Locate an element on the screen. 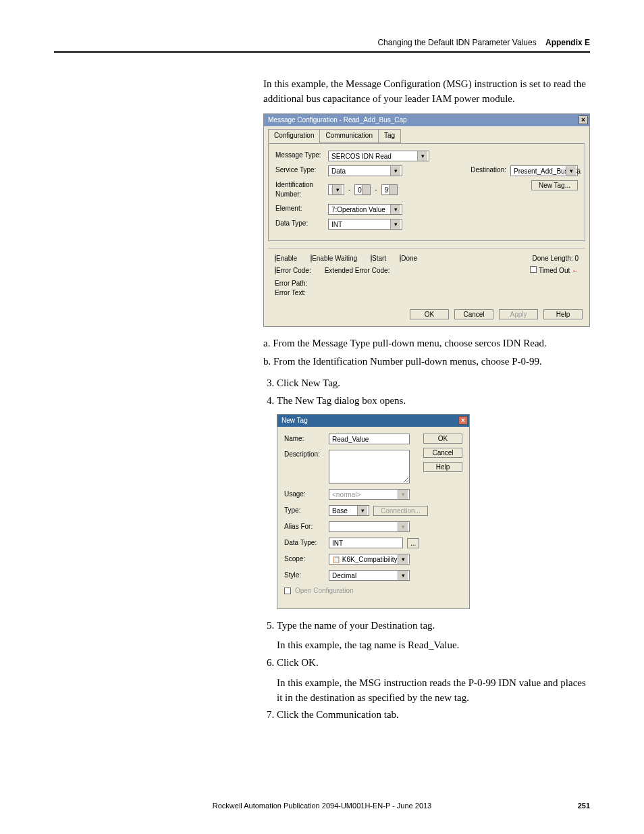  description-input is located at coordinates (369, 467).